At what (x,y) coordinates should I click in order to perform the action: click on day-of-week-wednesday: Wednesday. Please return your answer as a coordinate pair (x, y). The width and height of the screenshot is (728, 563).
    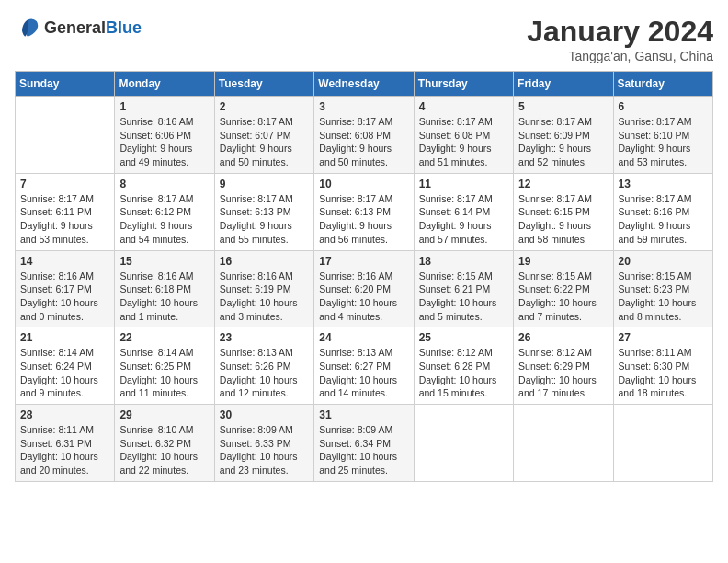
    Looking at the image, I should click on (364, 85).